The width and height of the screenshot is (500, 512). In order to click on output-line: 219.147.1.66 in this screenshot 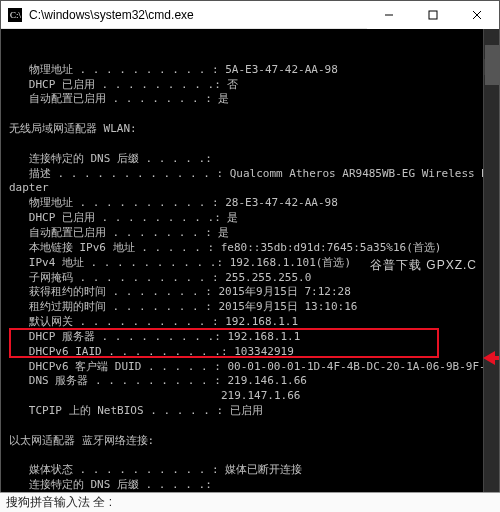, I will do `click(250, 396)`.